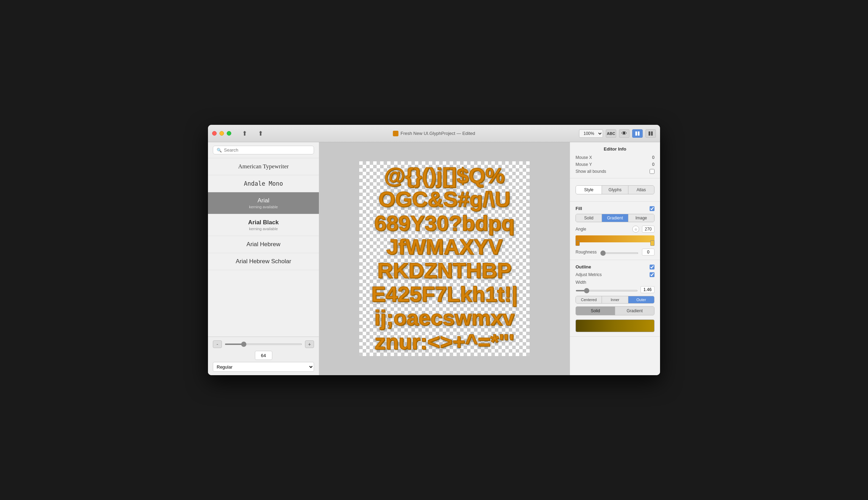 Image resolution: width=868 pixels, height=500 pixels. I want to click on fill-checkbox, so click(652, 209).